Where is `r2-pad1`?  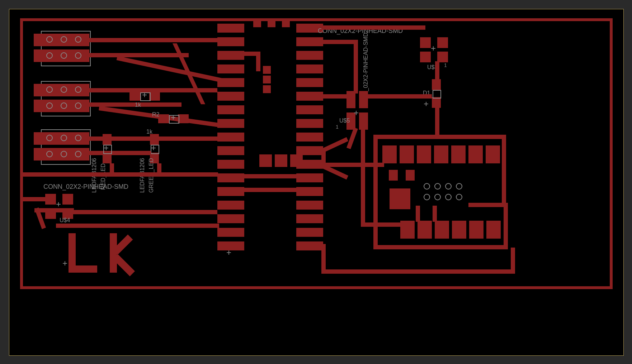 r2-pad1 is located at coordinates (164, 119).